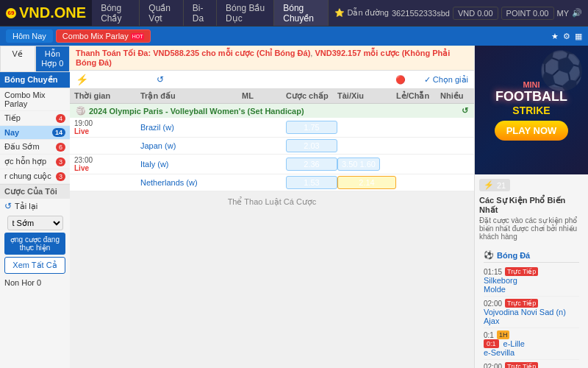 The height and width of the screenshot is (368, 588). I want to click on event-1-row1: 01:15 Trực Tiếp, so click(531, 272).